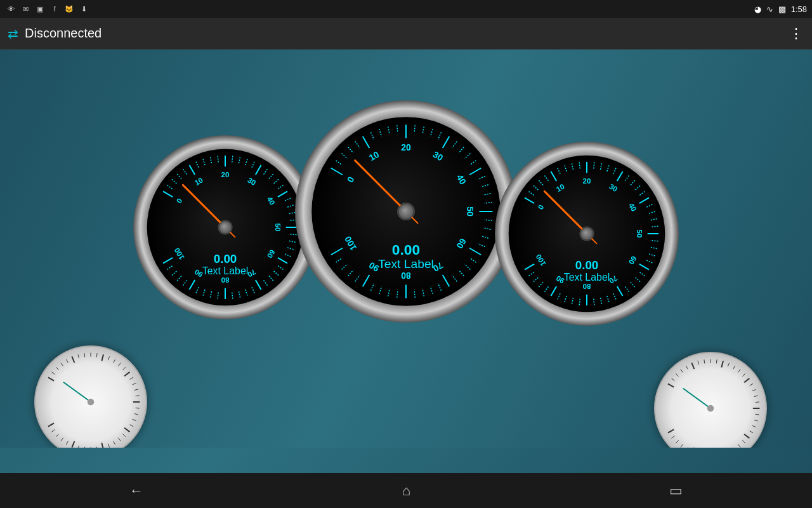  I want to click on status-left: 👁 ✉ ▣ f 🐱 ⬇, so click(47, 9).